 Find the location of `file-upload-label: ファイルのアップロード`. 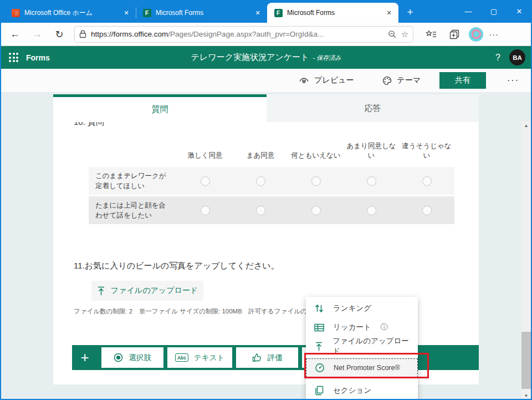

file-upload-label: ファイルのアップロード is located at coordinates (154, 291).